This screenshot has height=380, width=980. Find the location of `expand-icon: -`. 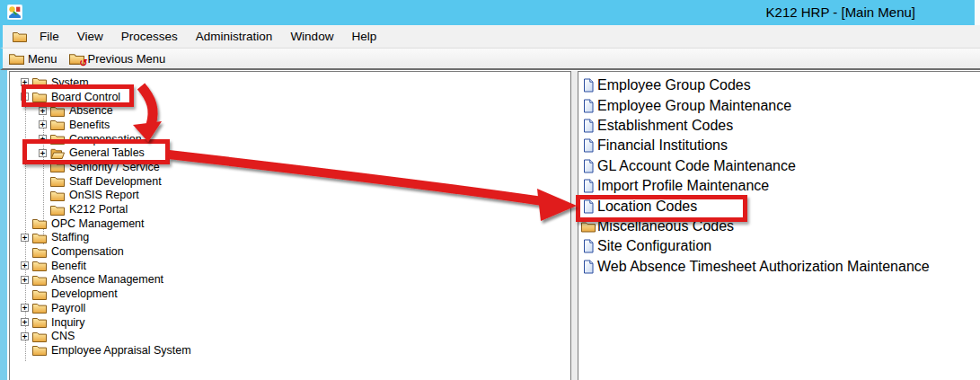

expand-icon: - is located at coordinates (25, 97).